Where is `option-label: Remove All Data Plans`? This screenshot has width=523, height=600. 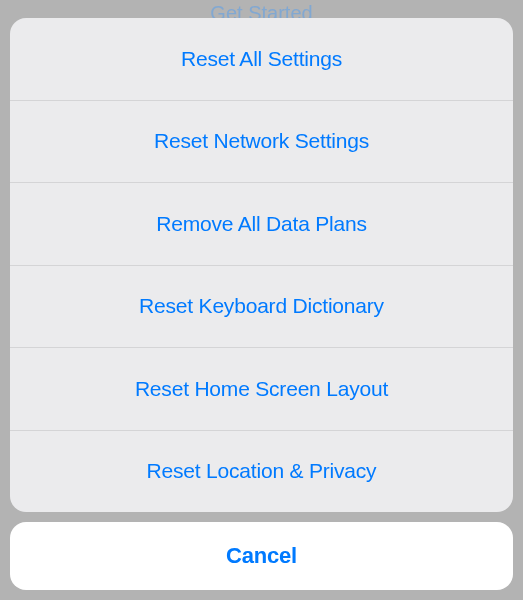
option-label: Remove All Data Plans is located at coordinates (262, 224).